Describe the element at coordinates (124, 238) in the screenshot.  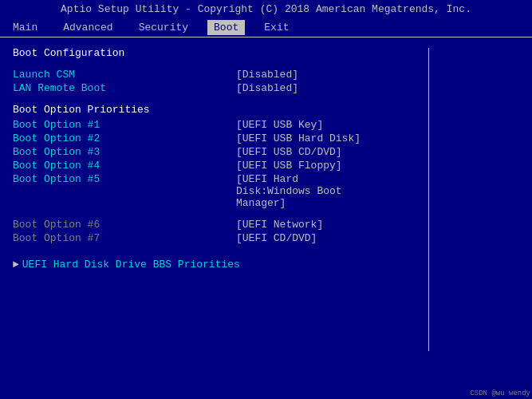
I see `boot-option-7-label: Boot Option #7` at that location.